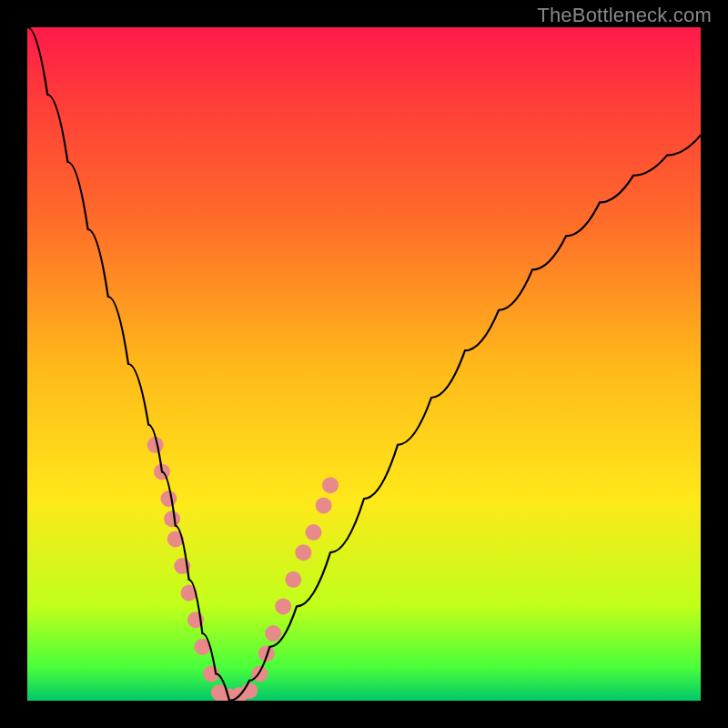  What do you see at coordinates (243, 569) in the screenshot?
I see `highlight-dots` at bounding box center [243, 569].